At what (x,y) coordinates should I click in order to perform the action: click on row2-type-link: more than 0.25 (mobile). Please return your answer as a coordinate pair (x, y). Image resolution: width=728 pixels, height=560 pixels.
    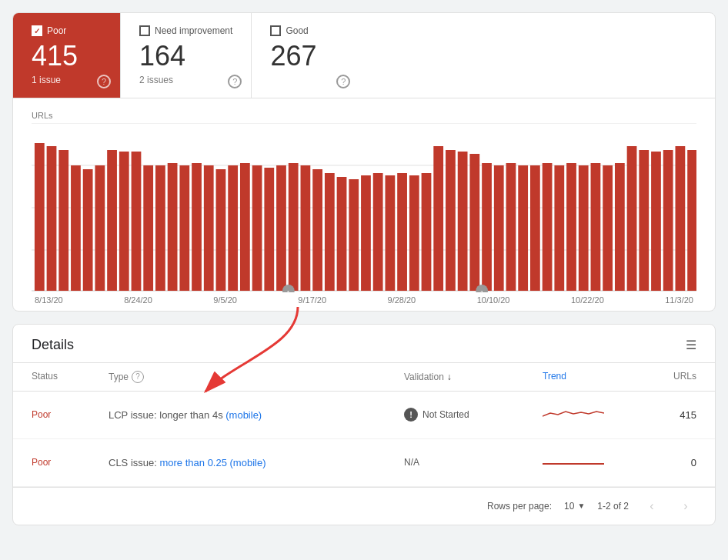
    Looking at the image, I should click on (212, 463).